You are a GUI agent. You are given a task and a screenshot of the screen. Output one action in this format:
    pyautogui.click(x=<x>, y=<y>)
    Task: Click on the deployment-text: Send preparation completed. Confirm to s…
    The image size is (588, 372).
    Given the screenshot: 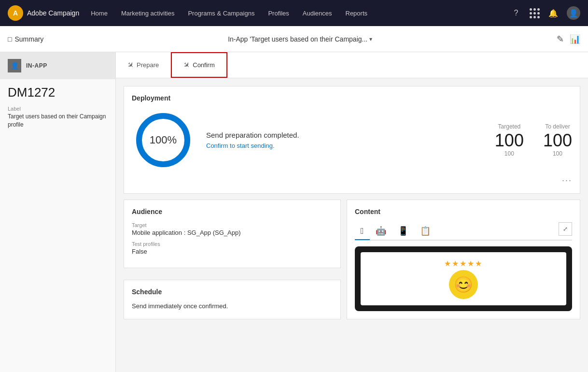 What is the action you would take?
    pyautogui.click(x=345, y=140)
    